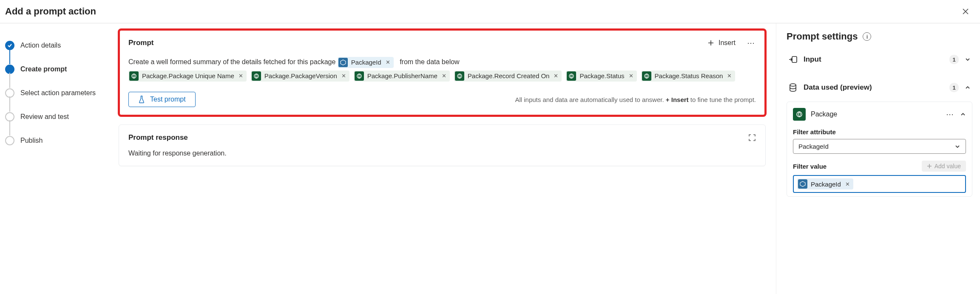 This screenshot has width=980, height=294. Describe the element at coordinates (635, 99) in the screenshot. I see `prompt-hint: All inputs and data are automatically us…` at that location.